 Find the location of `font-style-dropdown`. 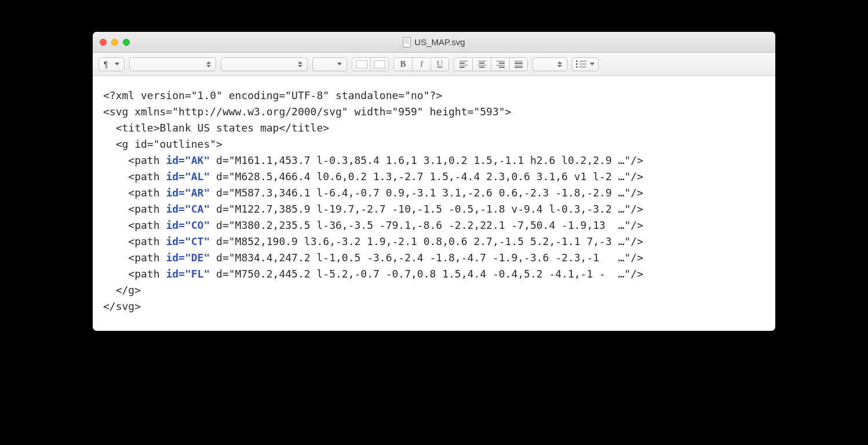

font-style-dropdown is located at coordinates (264, 64).